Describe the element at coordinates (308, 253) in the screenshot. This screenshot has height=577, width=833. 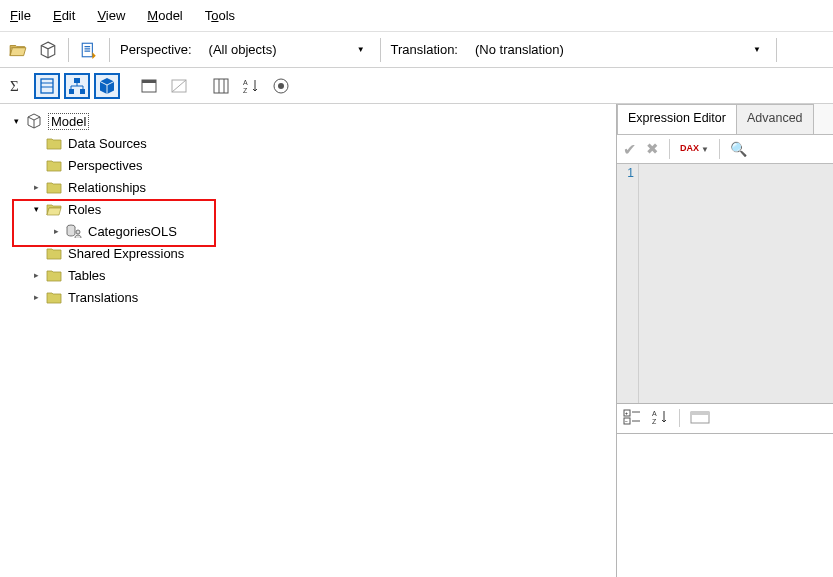
I see `tree-item-shared-expressions: Shared Expressions` at that location.